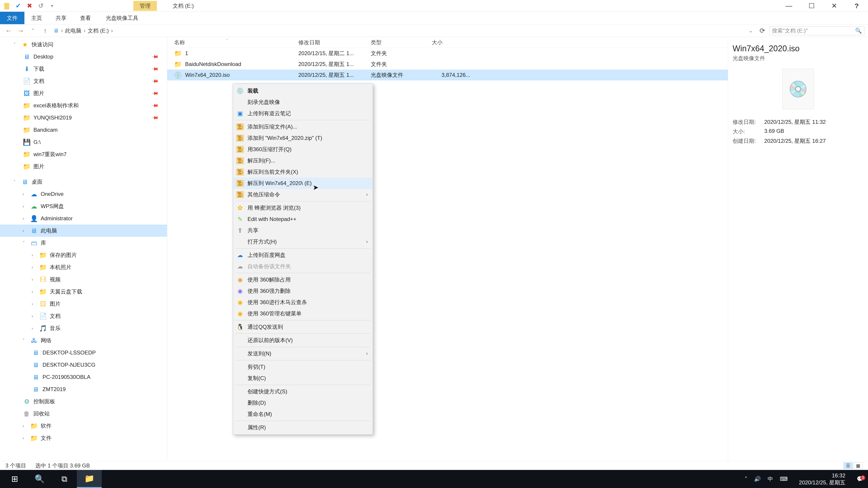 Image resolution: width=868 pixels, height=488 pixels. I want to click on tree-item: 🖥PC-20190530OBLA, so click(84, 377).